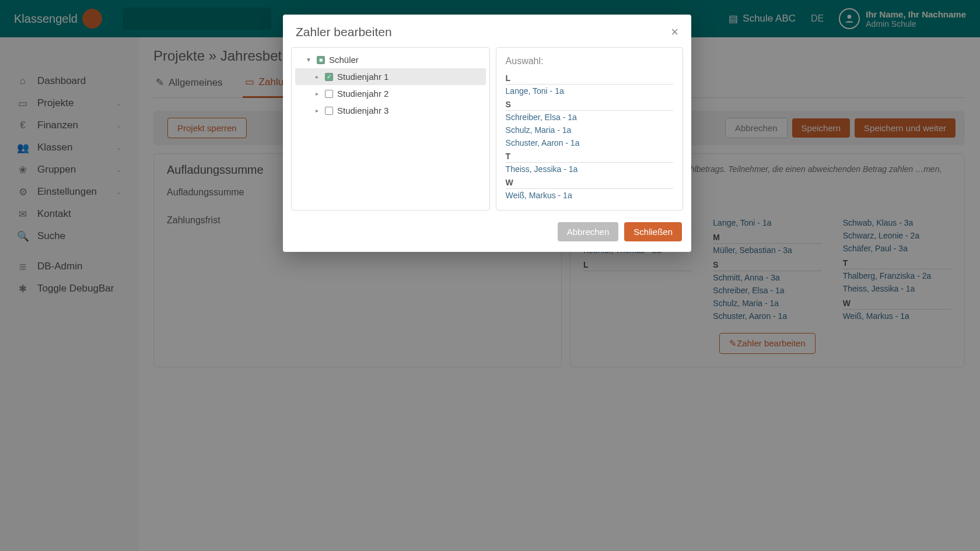 This screenshot has width=980, height=551. What do you see at coordinates (391, 111) in the screenshot?
I see `tree-node: ▸Studienjahr 3` at bounding box center [391, 111].